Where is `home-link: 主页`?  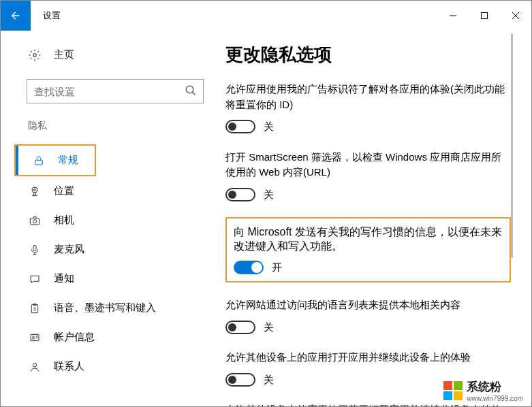 home-link: 主页 is located at coordinates (123, 54).